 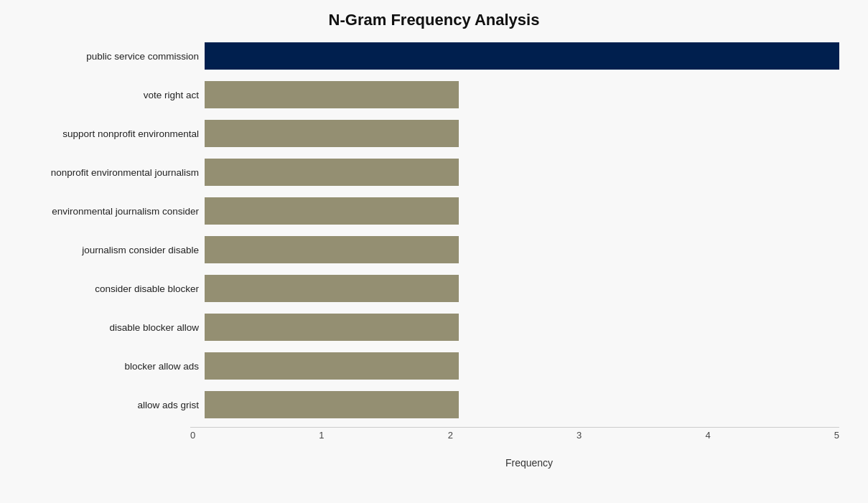 What do you see at coordinates (426, 95) in the screenshot?
I see `bar-row: vote right act` at bounding box center [426, 95].